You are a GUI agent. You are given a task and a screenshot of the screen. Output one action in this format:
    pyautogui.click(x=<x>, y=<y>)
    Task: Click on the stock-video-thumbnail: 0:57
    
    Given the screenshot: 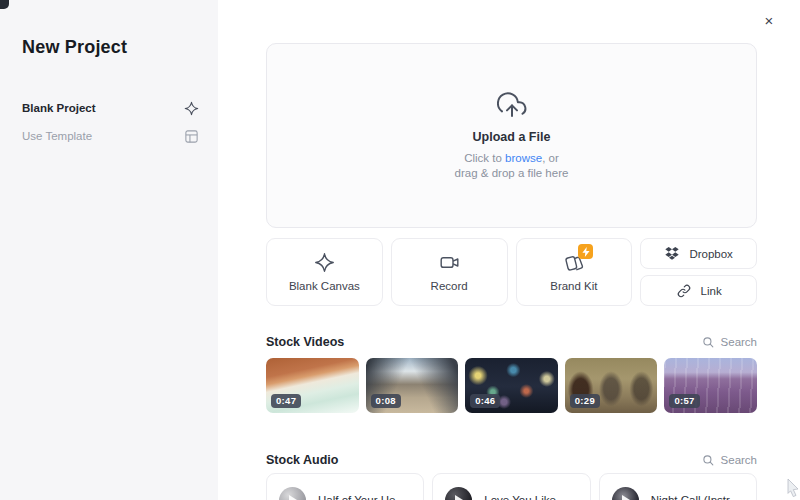 What is the action you would take?
    pyautogui.click(x=710, y=386)
    